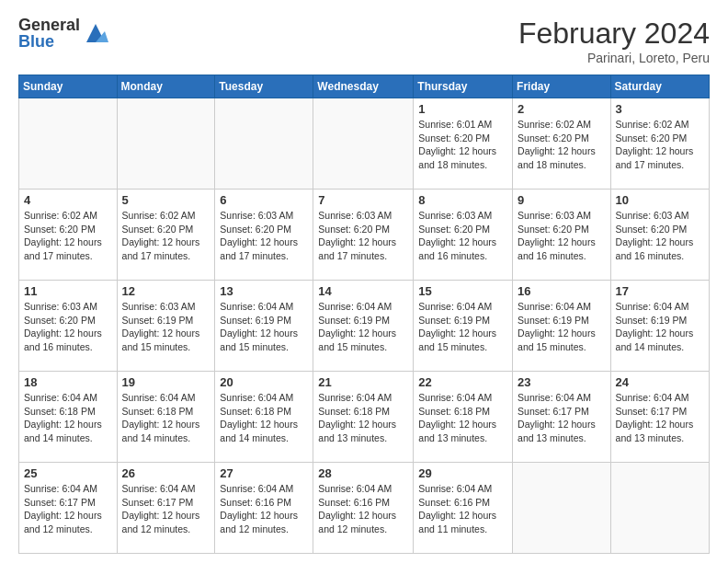  What do you see at coordinates (563, 236) in the screenshot?
I see `calendar-cell: 9Sunrise: 6:03 AMSunset: 6:20 PMDaylight…` at bounding box center [563, 236].